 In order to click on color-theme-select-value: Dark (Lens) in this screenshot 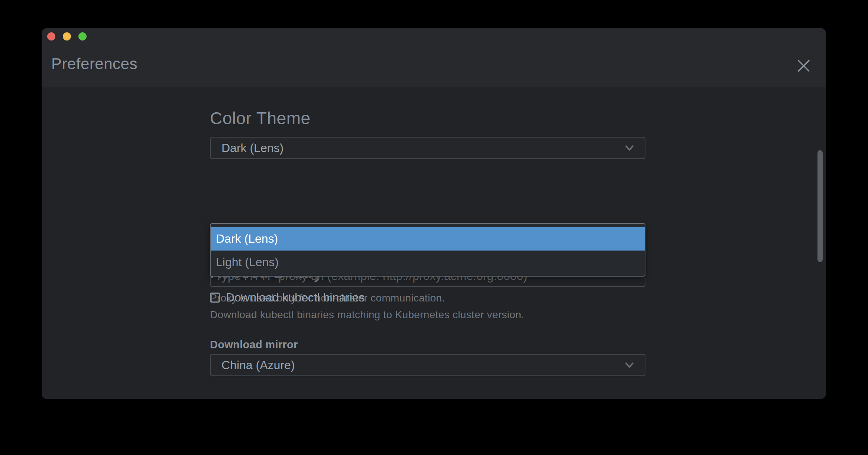, I will do `click(422, 148)`.